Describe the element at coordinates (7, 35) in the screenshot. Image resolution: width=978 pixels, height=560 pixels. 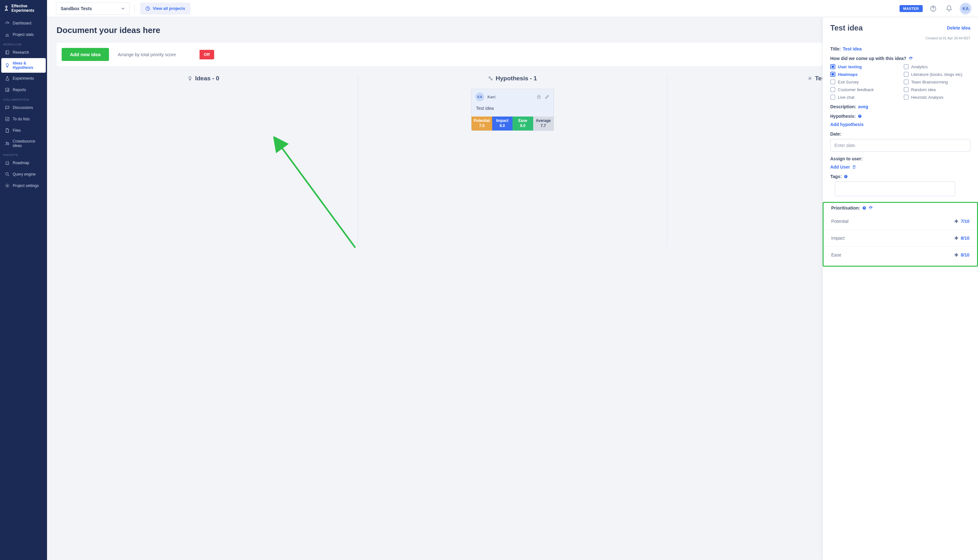
I see `chart-icon` at that location.